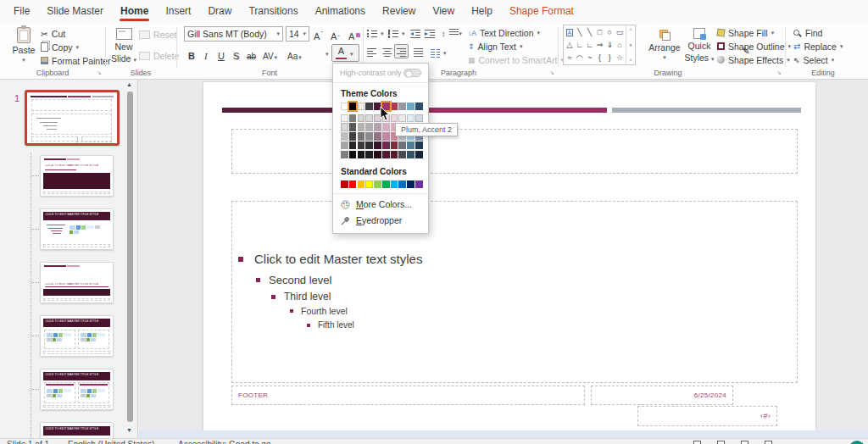 The image size is (868, 444). I want to click on text-shadow-button: S, so click(236, 54).